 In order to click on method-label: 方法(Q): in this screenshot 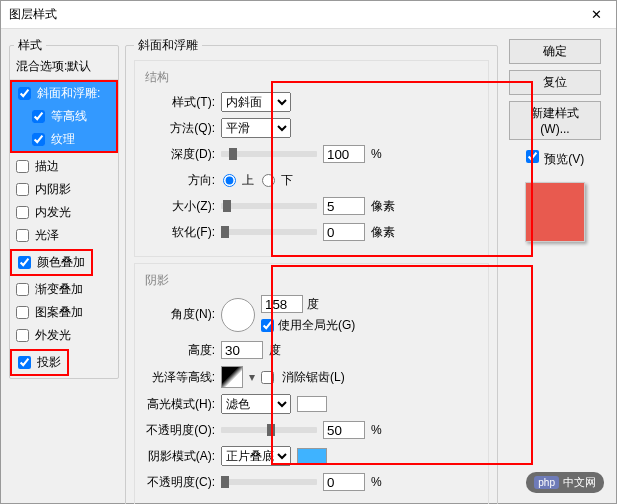, I will do `click(180, 128)`.